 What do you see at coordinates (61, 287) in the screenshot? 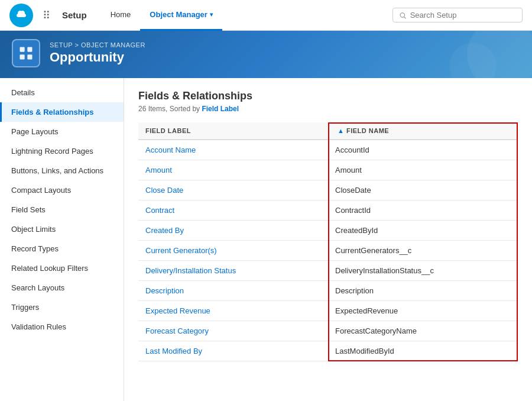
I see `sidebar-item-search-layouts: Search Layouts` at bounding box center [61, 287].